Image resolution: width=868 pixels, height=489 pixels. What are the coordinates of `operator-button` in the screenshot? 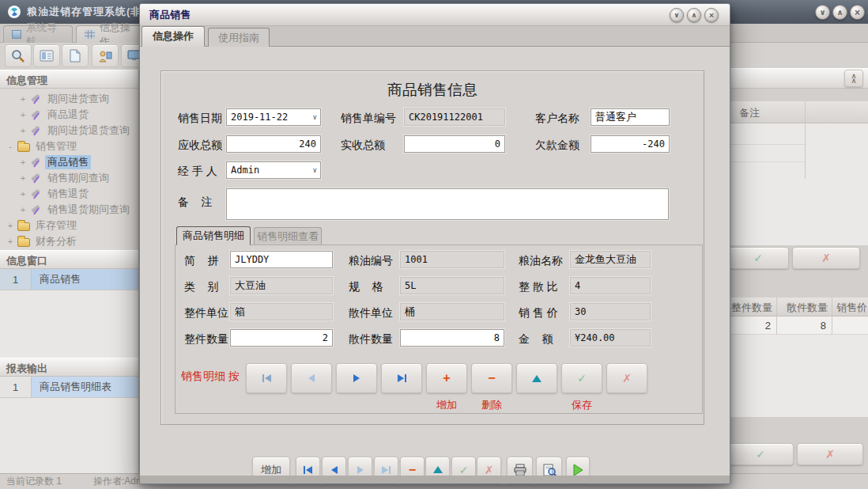 It's located at (105, 55).